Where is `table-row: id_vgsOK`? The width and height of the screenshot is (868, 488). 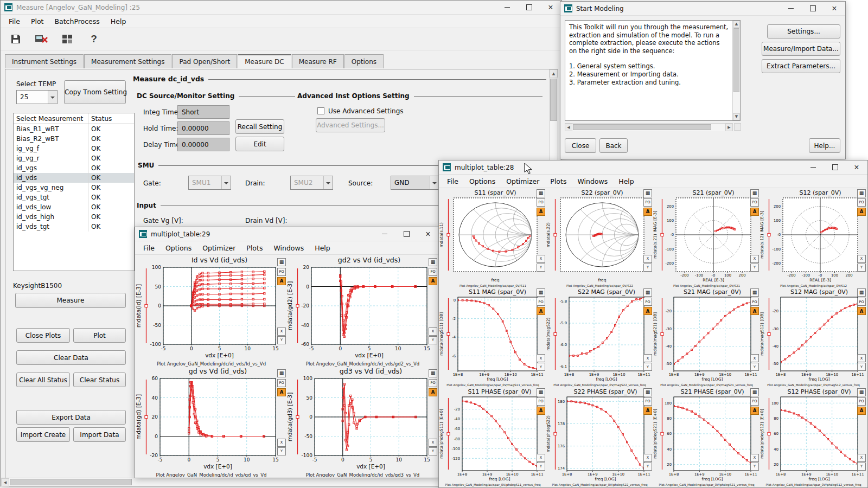 table-row: id_vgsOK is located at coordinates (74, 168).